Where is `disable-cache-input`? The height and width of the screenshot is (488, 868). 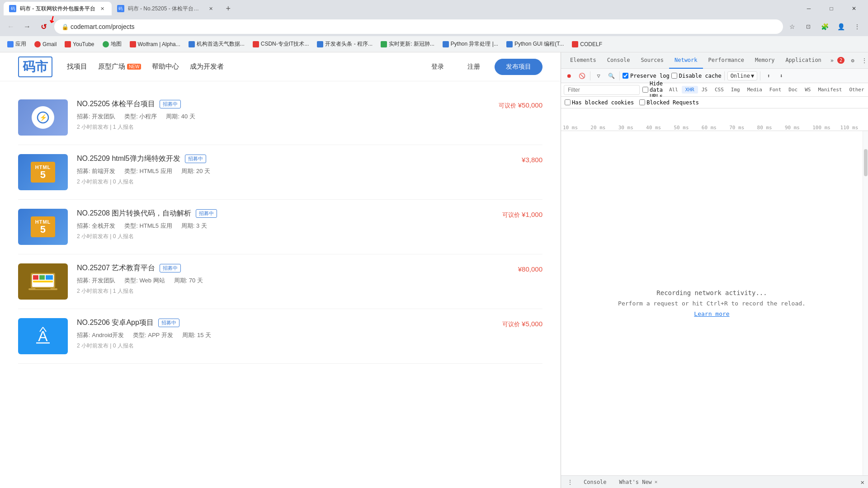
disable-cache-input is located at coordinates (675, 76).